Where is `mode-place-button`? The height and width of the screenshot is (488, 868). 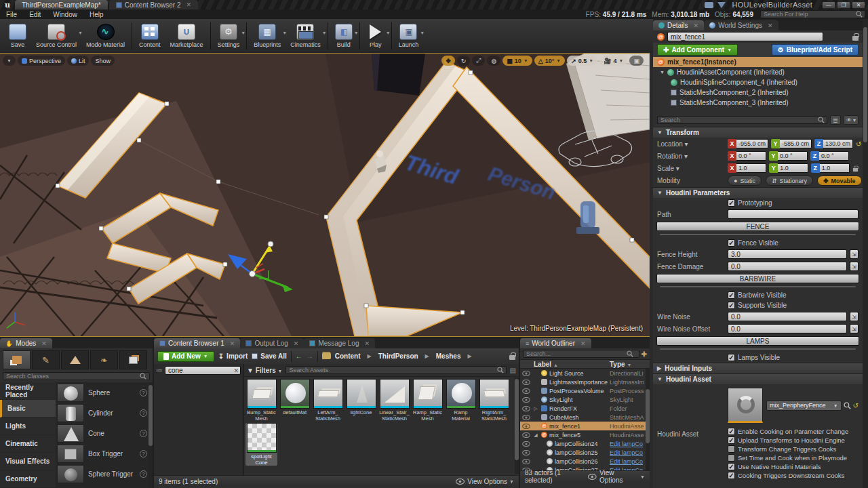
mode-place-button is located at coordinates (16, 360).